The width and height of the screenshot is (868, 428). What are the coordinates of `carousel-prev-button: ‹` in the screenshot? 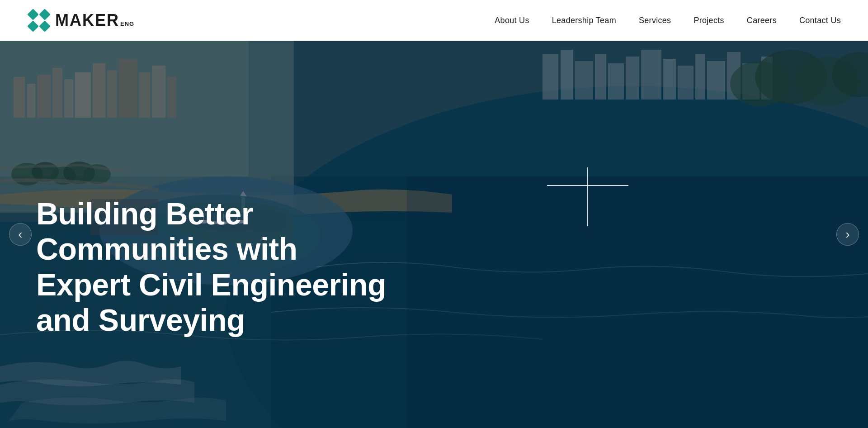 It's located at (20, 234).